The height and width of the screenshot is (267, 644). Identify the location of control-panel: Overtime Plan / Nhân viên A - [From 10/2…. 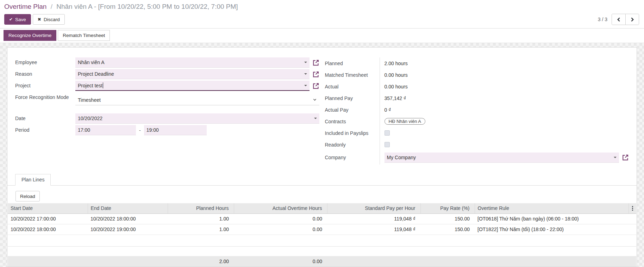
(322, 14).